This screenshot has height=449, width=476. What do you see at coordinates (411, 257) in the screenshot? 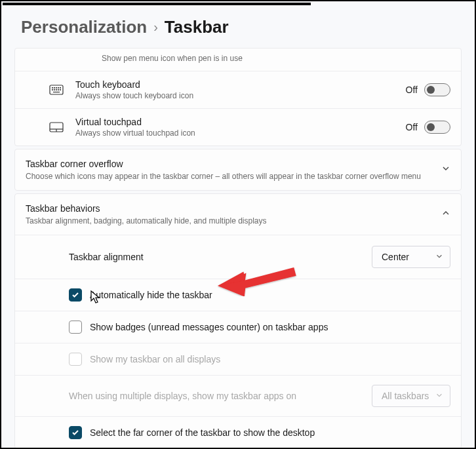
I see `taskbar-alignment-dropdown: Center` at bounding box center [411, 257].